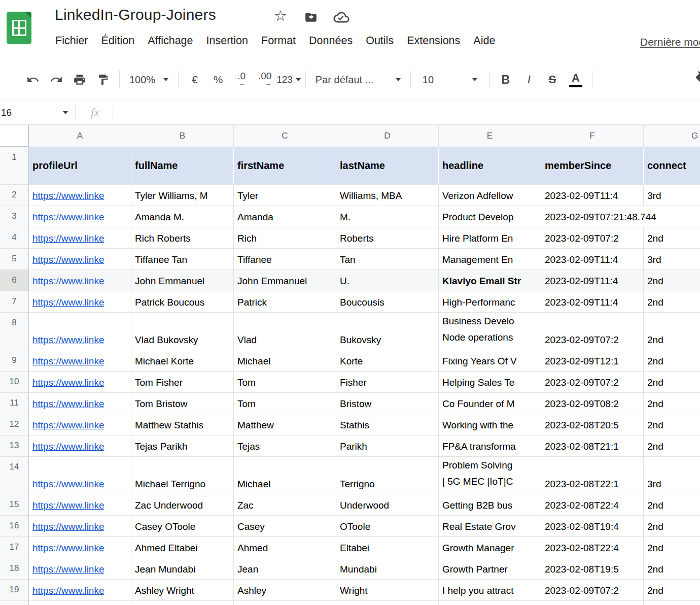 The image size is (700, 605). Describe the element at coordinates (265, 80) in the screenshot. I see `increase-decimal-button: .00→` at that location.